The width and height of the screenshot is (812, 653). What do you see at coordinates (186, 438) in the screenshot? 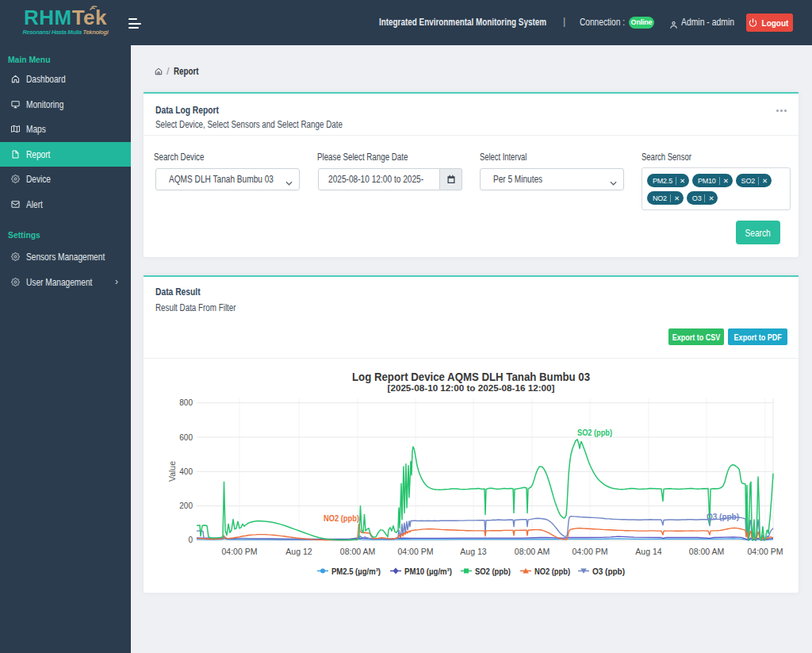
I see `svg-text: 600` at bounding box center [186, 438].